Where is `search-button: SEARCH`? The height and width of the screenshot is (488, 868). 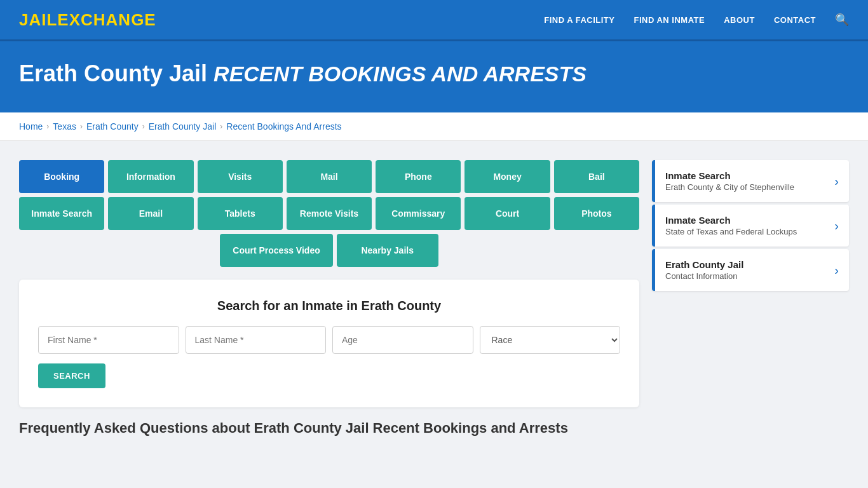 search-button: SEARCH is located at coordinates (72, 376).